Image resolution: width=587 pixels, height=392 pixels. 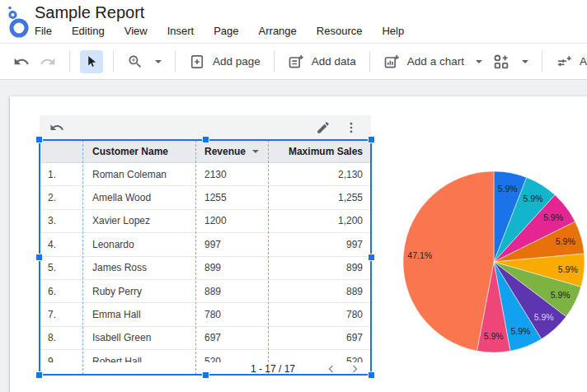 I want to click on add-control-icon, so click(x=564, y=62).